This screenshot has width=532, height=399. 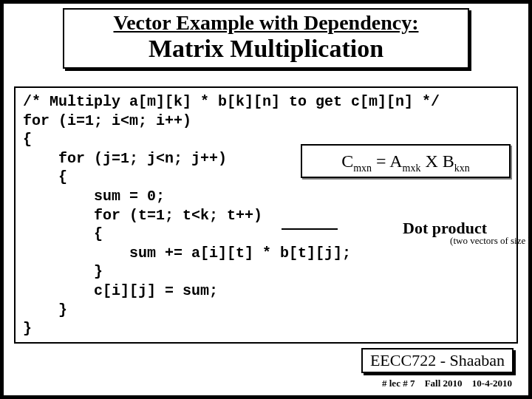 What do you see at coordinates (125, 158) in the screenshot?
I see `code-line: for (j=1; j<n; j++)` at bounding box center [125, 158].